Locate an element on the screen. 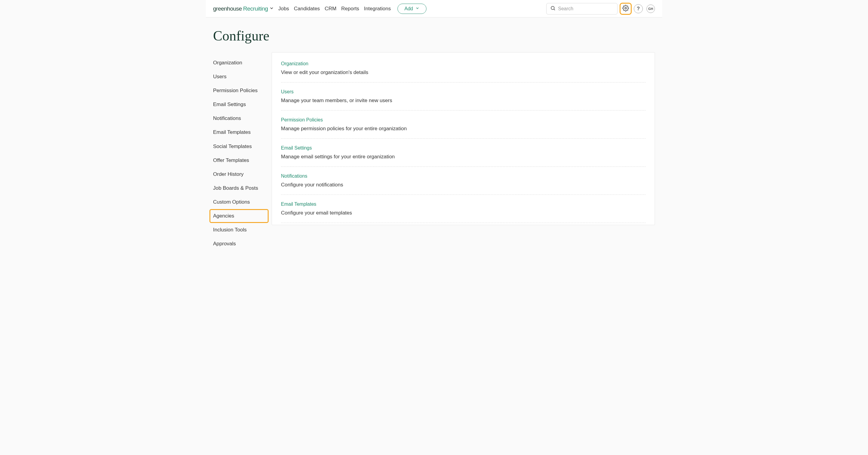  nav-jobs: Jobs is located at coordinates (284, 9).